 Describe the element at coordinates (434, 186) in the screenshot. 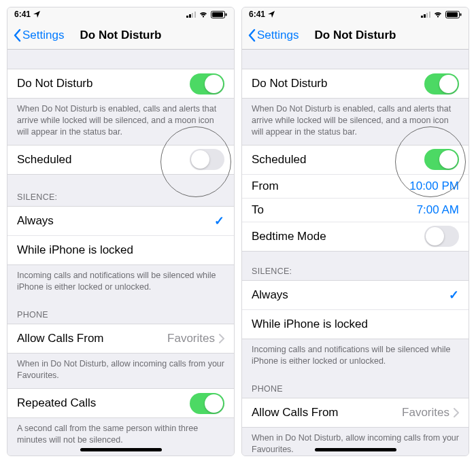

I see `scheduled-from-value: 10:00 PM` at that location.